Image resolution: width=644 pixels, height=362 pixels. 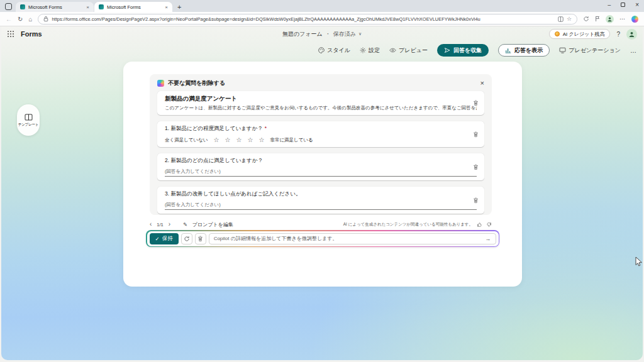 I want to click on home-icon: ⌂, so click(x=30, y=19).